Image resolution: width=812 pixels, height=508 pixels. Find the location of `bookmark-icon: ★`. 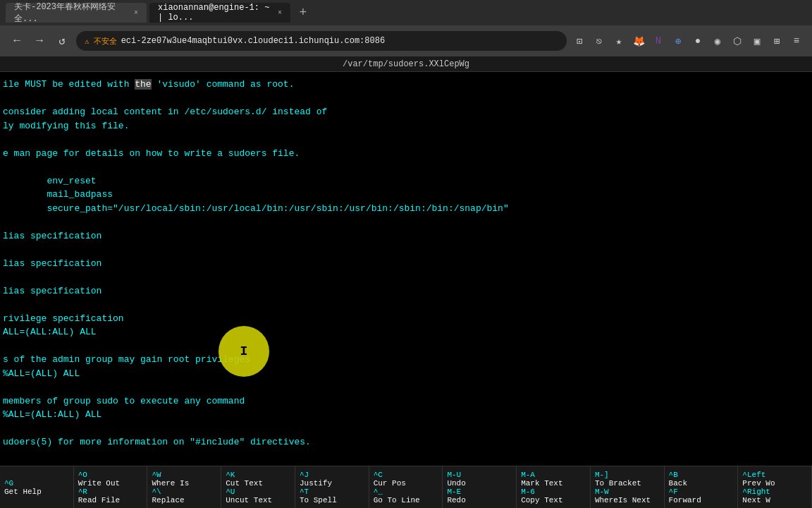

bookmark-icon: ★ is located at coordinates (619, 41).